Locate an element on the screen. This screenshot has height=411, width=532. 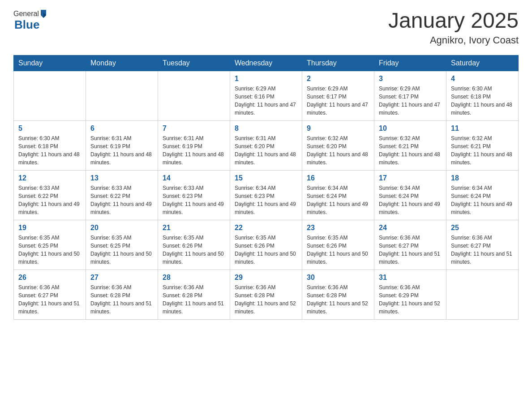
calendar-cell: 25Sunrise: 6:36 AM Sunset: 6:27 PM Dayli… is located at coordinates (483, 244).